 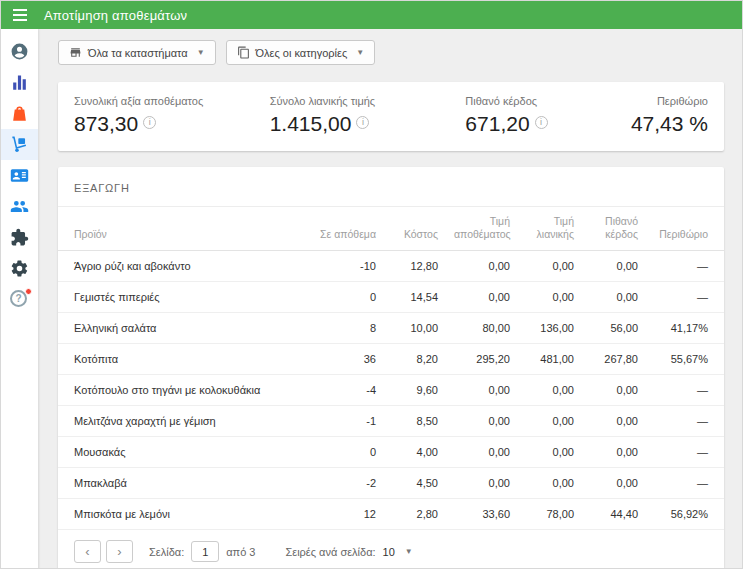 I want to click on sidebar-item-customers, so click(x=20, y=176).